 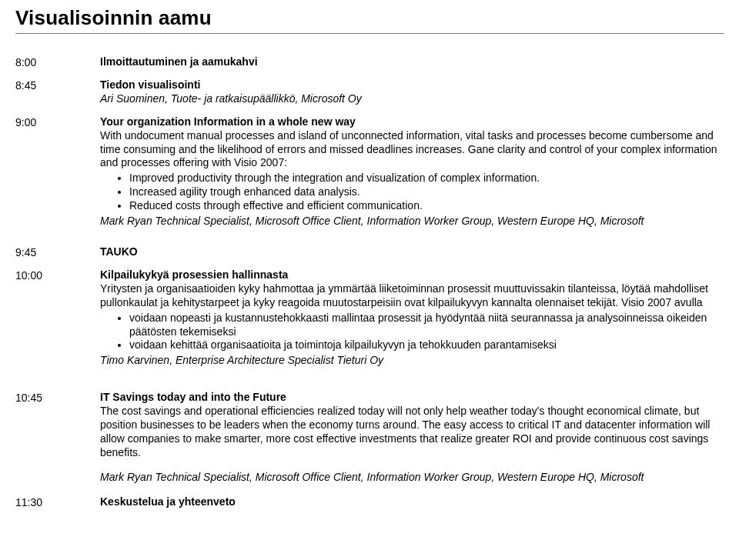 I want to click on agenda-bullet: Improved productivity through the integr…, so click(x=426, y=178).